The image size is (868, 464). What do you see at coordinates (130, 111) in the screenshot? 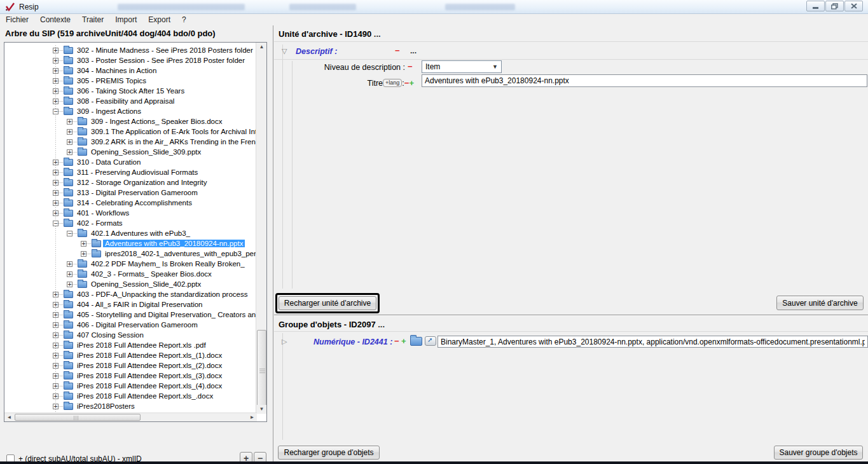
I see `tree-item: −309 - Ingest Actions` at bounding box center [130, 111].